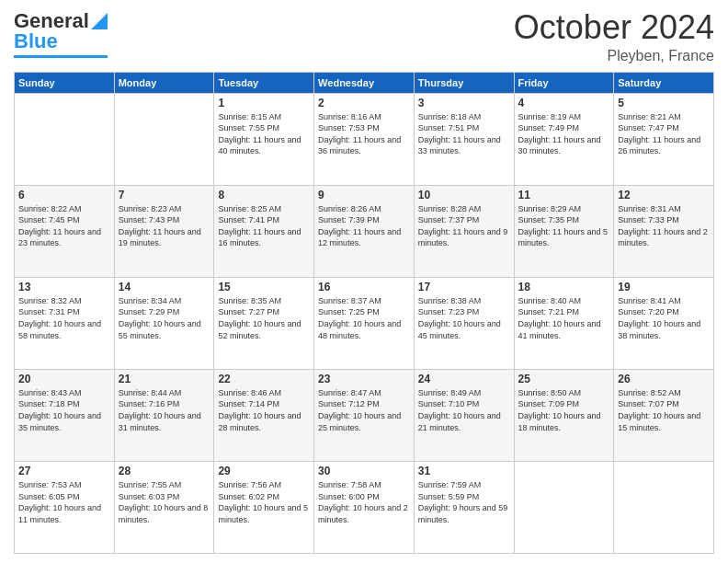  What do you see at coordinates (364, 83) in the screenshot?
I see `col-wednesday: Wednesday` at bounding box center [364, 83].